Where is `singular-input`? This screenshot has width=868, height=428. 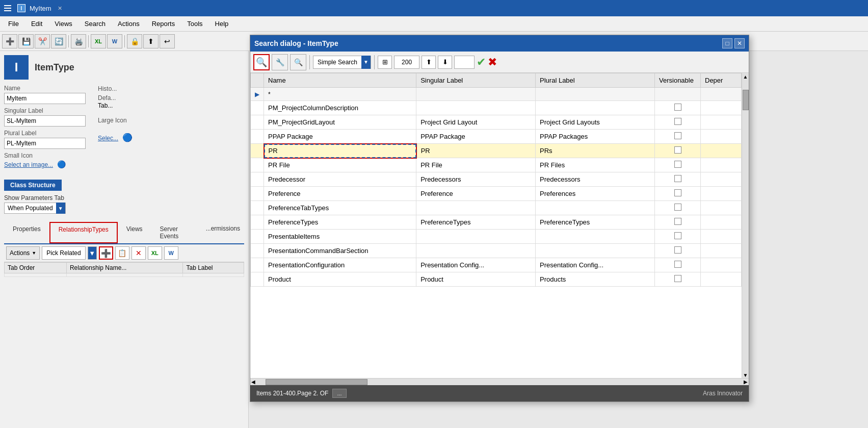
singular-input is located at coordinates (45, 121).